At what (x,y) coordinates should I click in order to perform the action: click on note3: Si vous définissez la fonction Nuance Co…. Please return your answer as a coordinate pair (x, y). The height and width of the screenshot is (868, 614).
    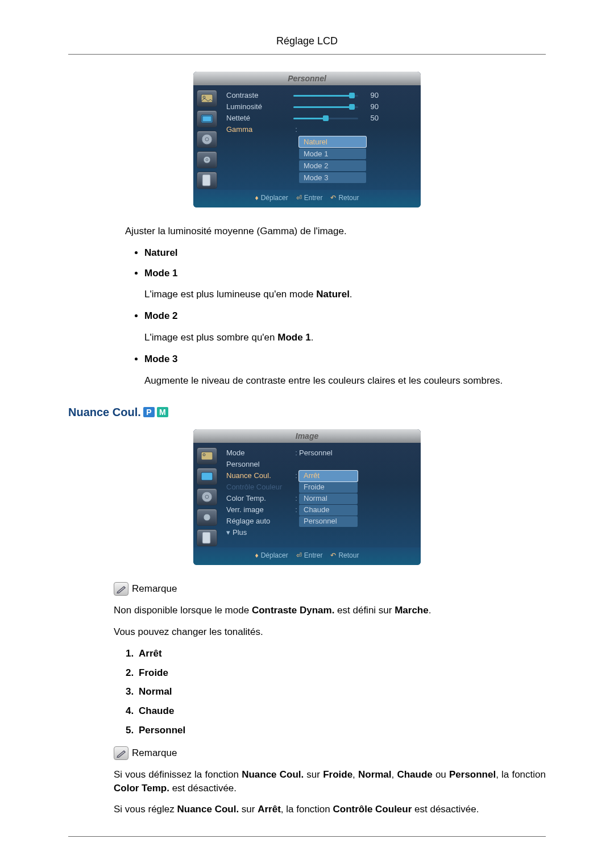
    Looking at the image, I should click on (330, 782).